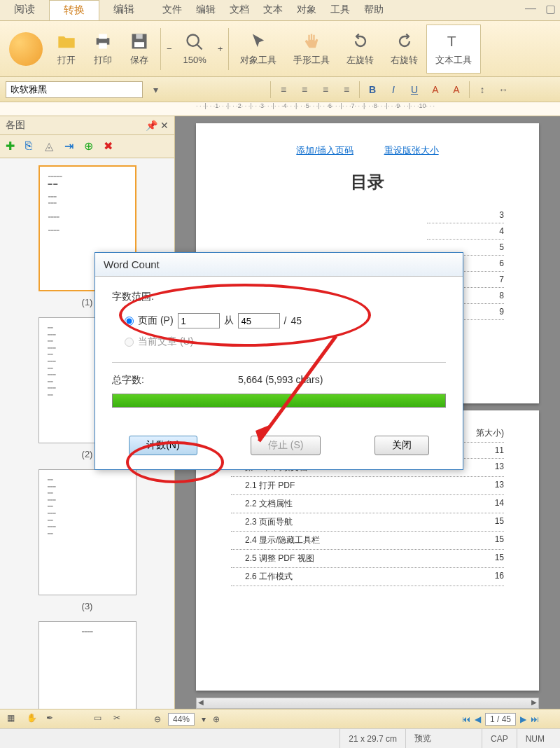 Image resolution: width=560 pixels, height=748 pixels. What do you see at coordinates (454, 41) in the screenshot?
I see `text-icon: T` at bounding box center [454, 41].